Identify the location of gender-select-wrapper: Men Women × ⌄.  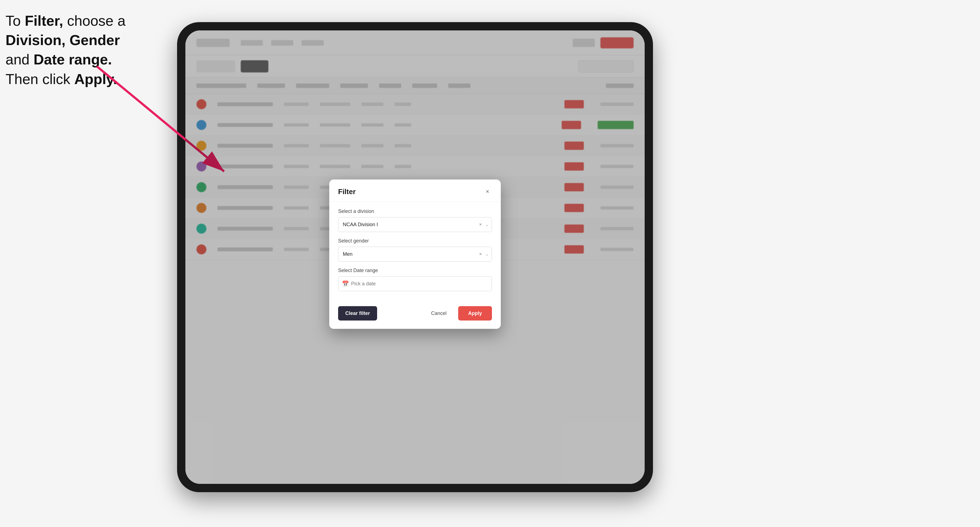
(415, 254).